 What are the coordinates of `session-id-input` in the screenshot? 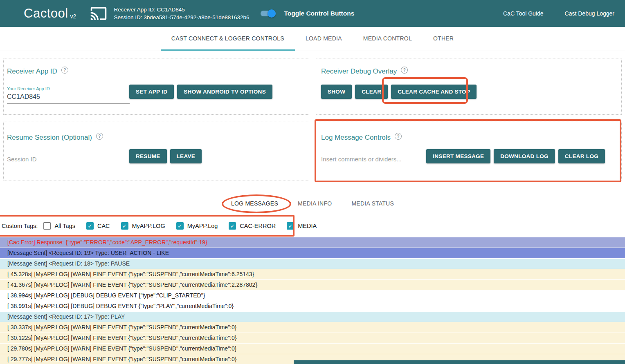 It's located at (68, 160).